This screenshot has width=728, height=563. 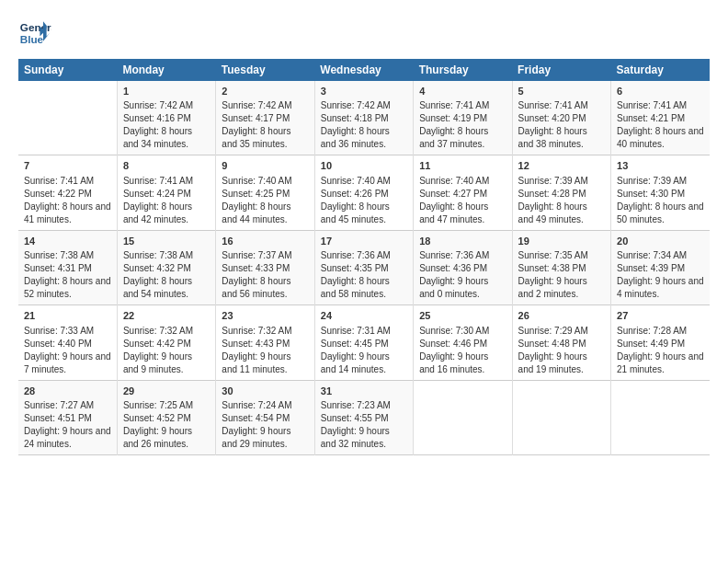 I want to click on day-info: Sunrise: 7:32 AMSunset: 4:43 PMDaylight:…, so click(x=265, y=350).